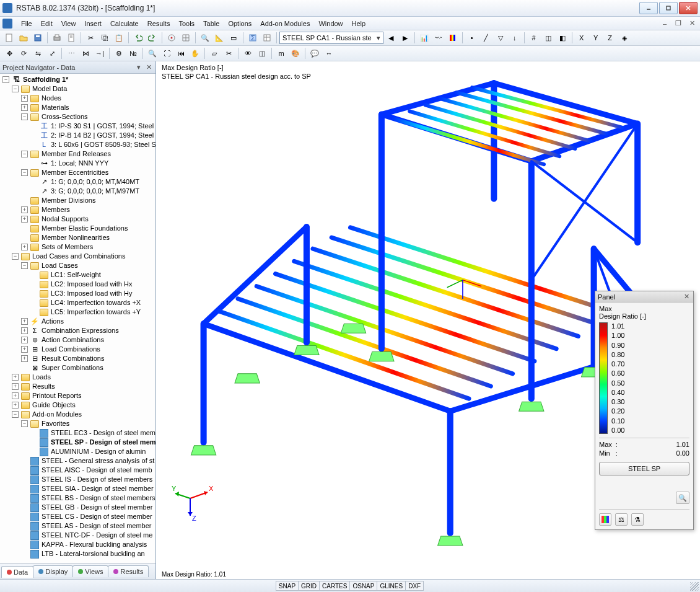 The width and height of the screenshot is (700, 592). I want to click on tree-members: Members, so click(55, 210).